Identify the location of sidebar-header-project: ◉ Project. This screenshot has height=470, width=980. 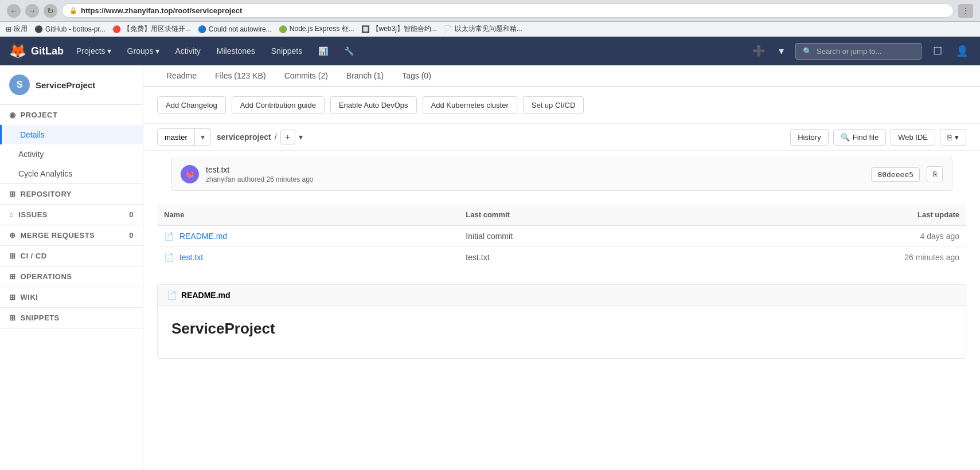
(71, 115).